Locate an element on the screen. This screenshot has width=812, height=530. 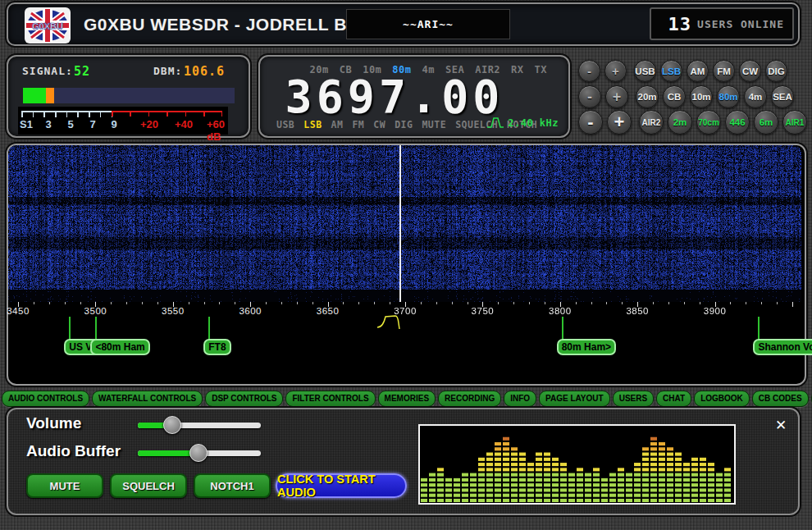
tab-dsp-controls: DSP CONTROLS is located at coordinates (244, 399).